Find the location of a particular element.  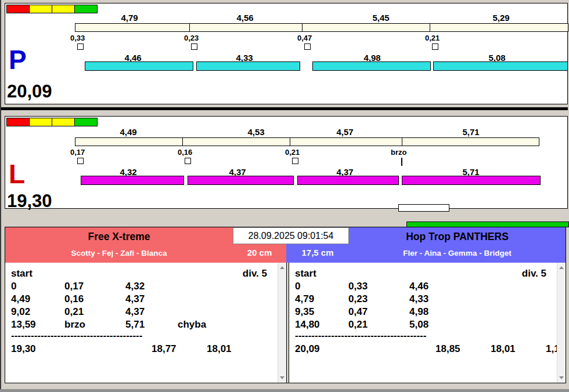

lane-total-time: 19,30 is located at coordinates (30, 201).